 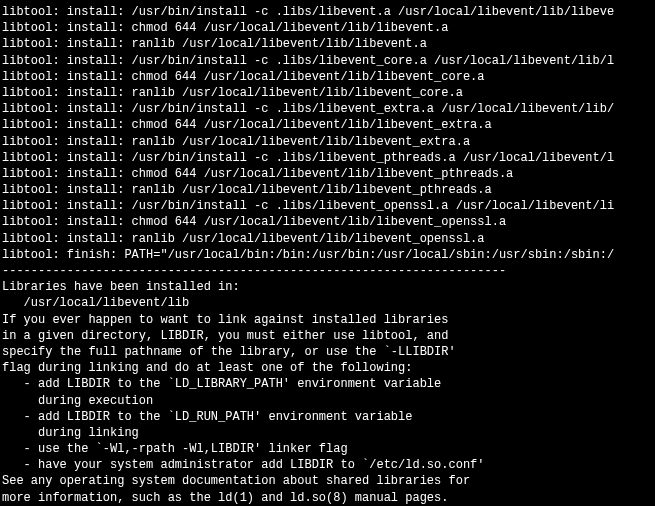 I want to click on terminal-line: - use the `-Wl,-rpath -Wl,LIBDIR' linker…, so click(x=328, y=449).